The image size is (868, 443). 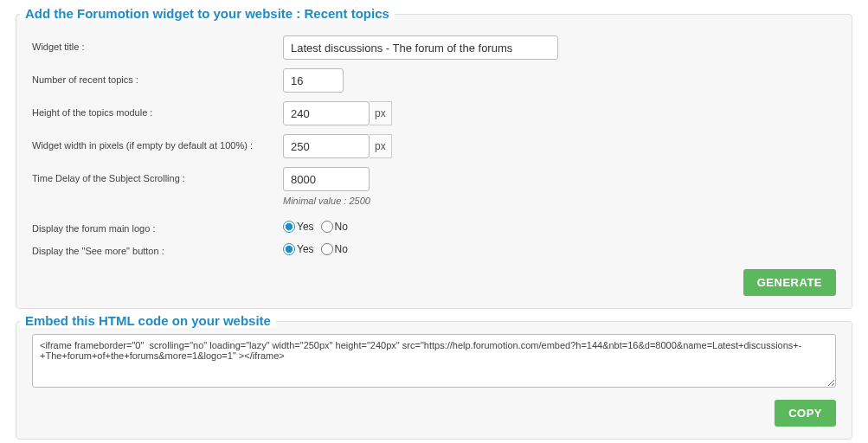 What do you see at coordinates (327, 201) in the screenshot?
I see `hint-delay: Minimal value : 2500` at bounding box center [327, 201].